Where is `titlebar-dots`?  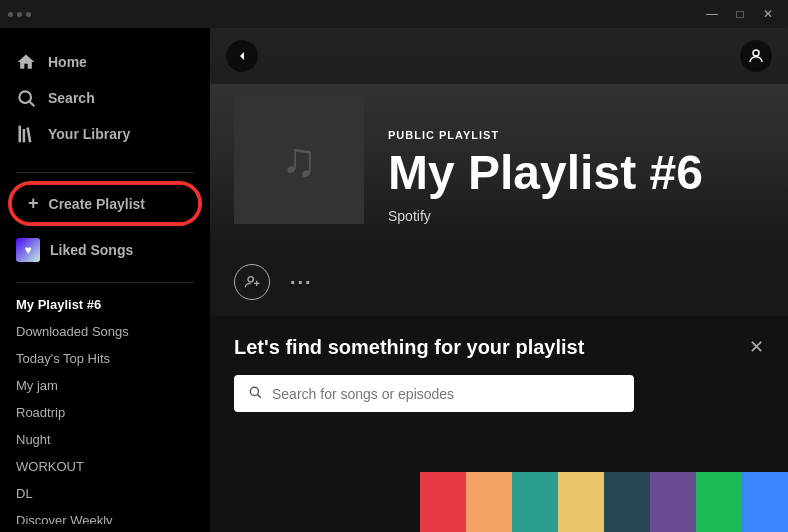
titlebar-dots is located at coordinates (20, 14).